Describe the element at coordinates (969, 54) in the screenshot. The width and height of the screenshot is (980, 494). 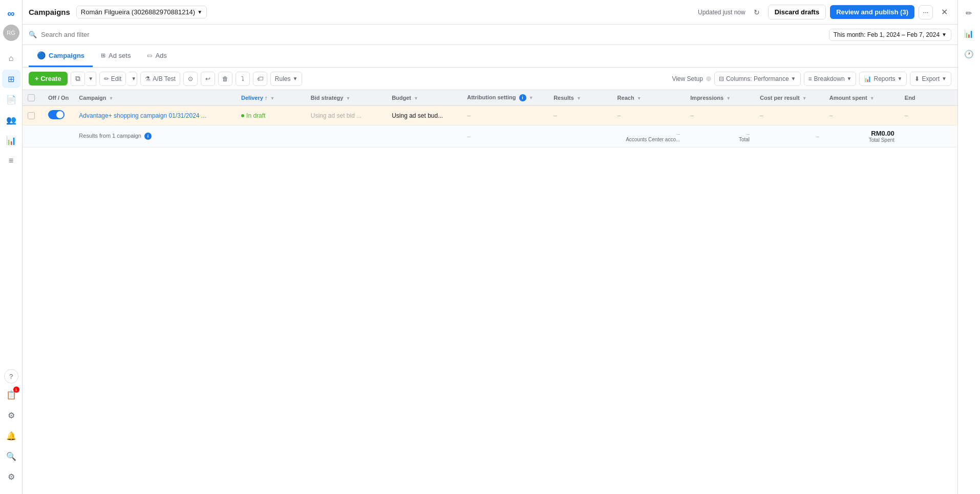
I see `clock-panel-icon: 🕐` at that location.